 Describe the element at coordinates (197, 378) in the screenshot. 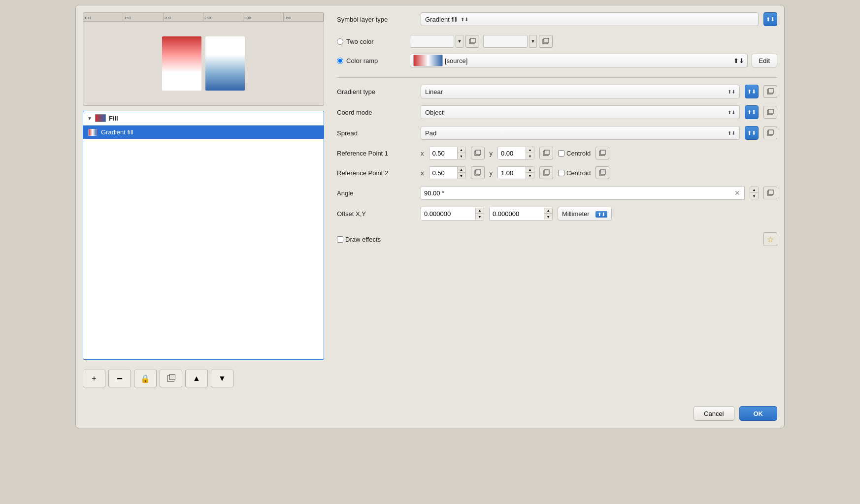

I see `move-up-button: ▲` at that location.